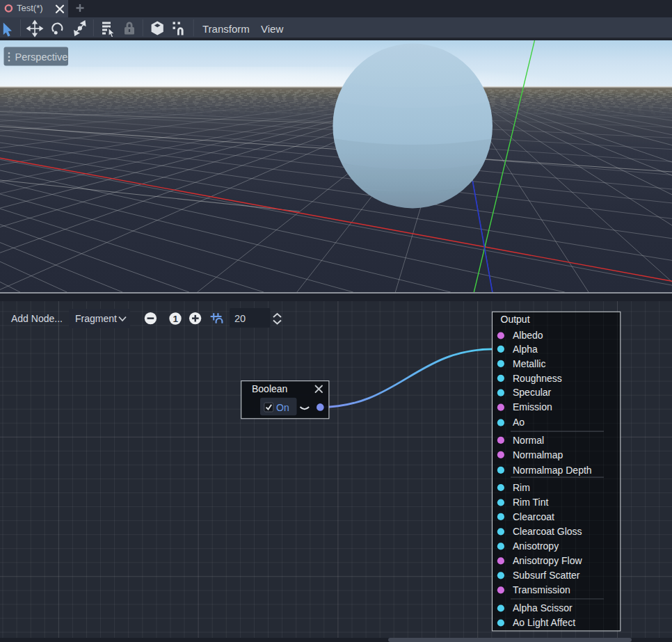 Image resolution: width=672 pixels, height=642 pixels. Describe the element at coordinates (42, 57) in the screenshot. I see `svg-text: Perspective` at that location.